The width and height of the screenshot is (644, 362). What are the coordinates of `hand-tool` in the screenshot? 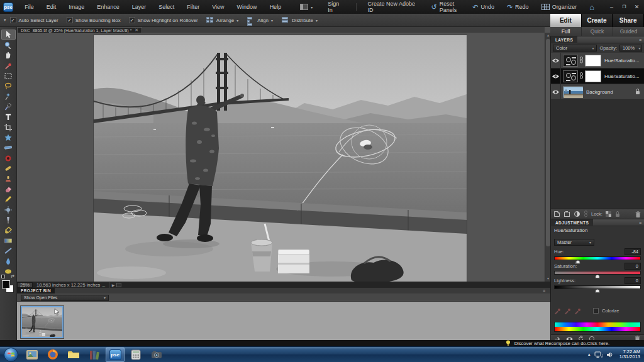 It's located at (9, 55).